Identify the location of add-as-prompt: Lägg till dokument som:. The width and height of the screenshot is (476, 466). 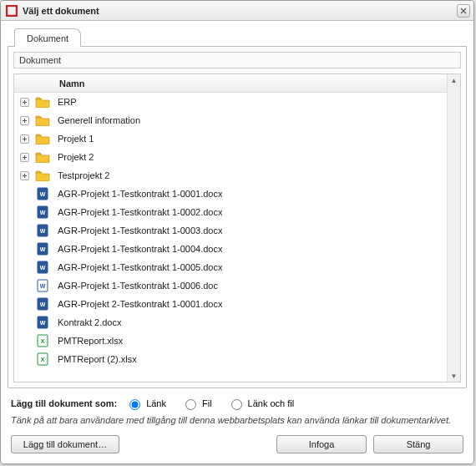
(63, 403).